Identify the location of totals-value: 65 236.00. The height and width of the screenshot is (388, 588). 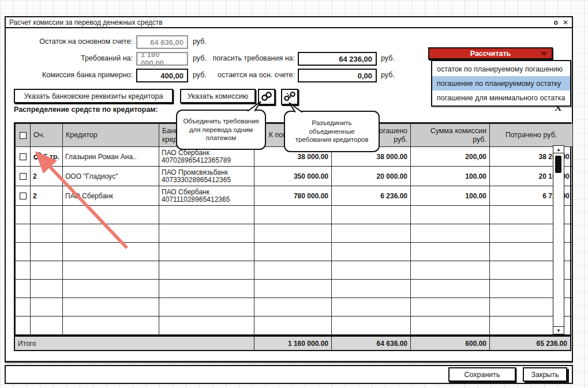
(530, 344).